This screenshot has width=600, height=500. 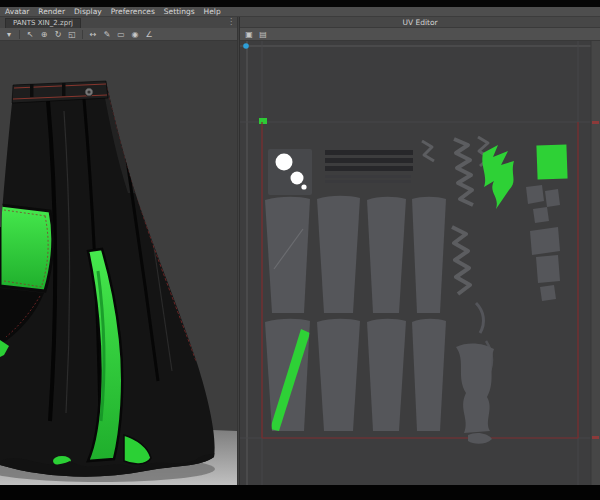 I want to click on panel-handle-icon: ⋮, so click(x=231, y=22).